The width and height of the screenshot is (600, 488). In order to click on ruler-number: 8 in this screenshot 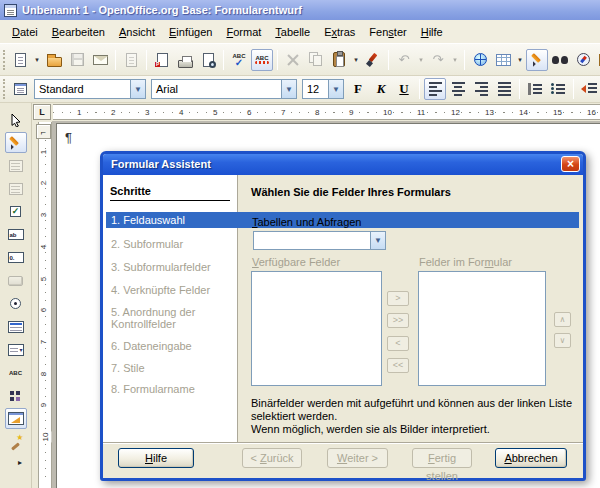, I will do `click(317, 112)`.